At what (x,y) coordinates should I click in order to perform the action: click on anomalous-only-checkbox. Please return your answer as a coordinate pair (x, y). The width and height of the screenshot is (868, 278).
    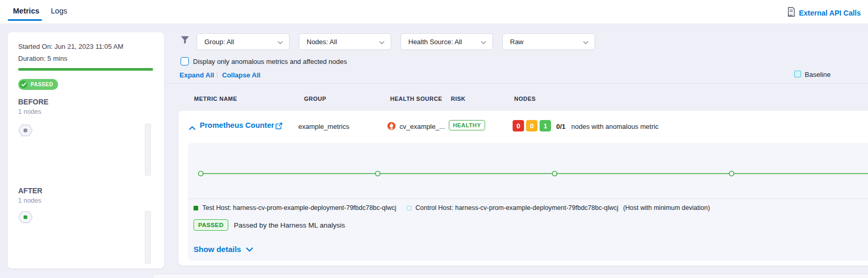
    Looking at the image, I should click on (185, 61).